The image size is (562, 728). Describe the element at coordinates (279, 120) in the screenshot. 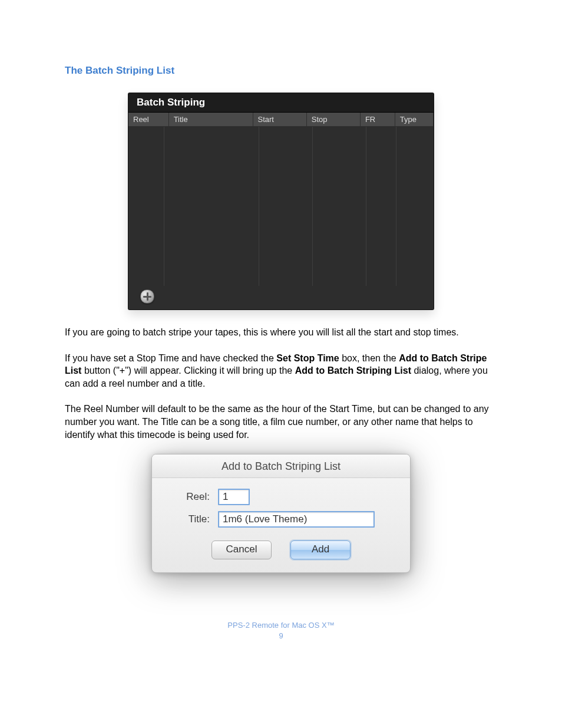

I see `column-header-start: Start` at that location.